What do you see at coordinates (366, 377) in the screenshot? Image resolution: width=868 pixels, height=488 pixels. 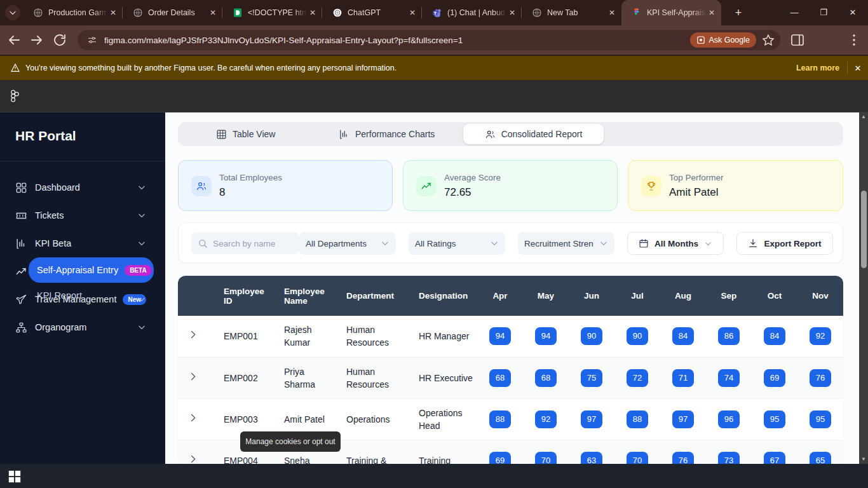 I see `department-cell: Human Resources` at bounding box center [366, 377].